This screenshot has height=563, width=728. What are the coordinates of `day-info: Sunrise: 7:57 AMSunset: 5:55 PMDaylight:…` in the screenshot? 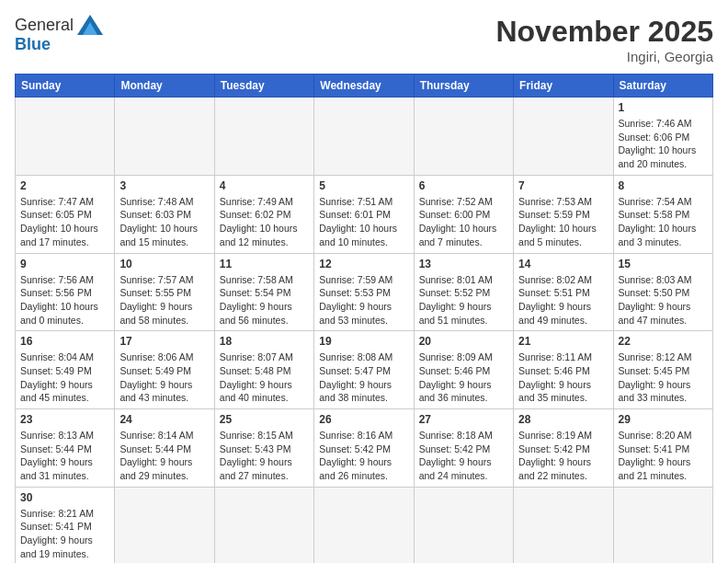 It's located at (164, 300).